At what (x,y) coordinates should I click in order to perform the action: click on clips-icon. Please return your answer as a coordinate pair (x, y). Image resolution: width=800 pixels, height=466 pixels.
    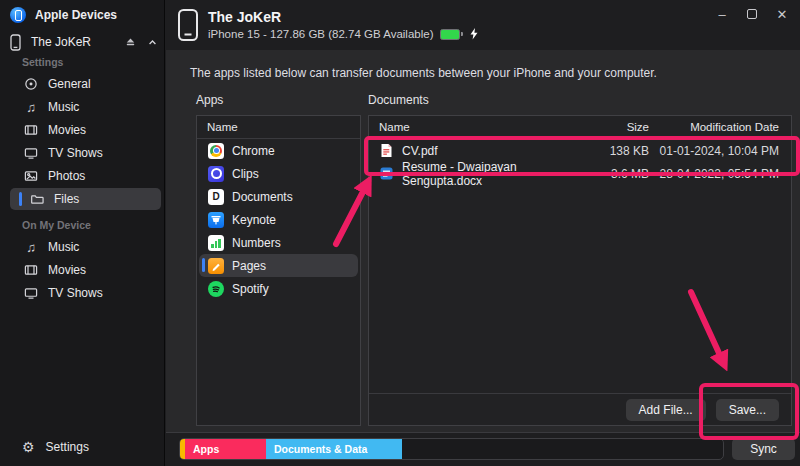
    Looking at the image, I should click on (216, 174).